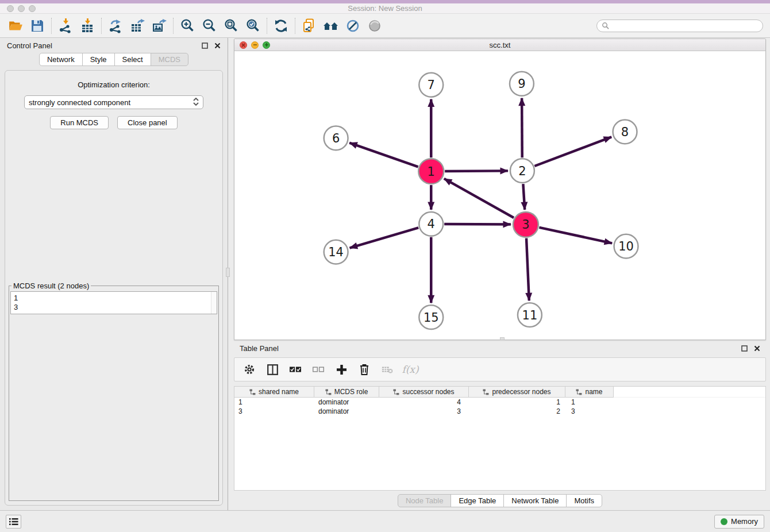  What do you see at coordinates (87, 26) in the screenshot?
I see `import-table-icon` at bounding box center [87, 26].